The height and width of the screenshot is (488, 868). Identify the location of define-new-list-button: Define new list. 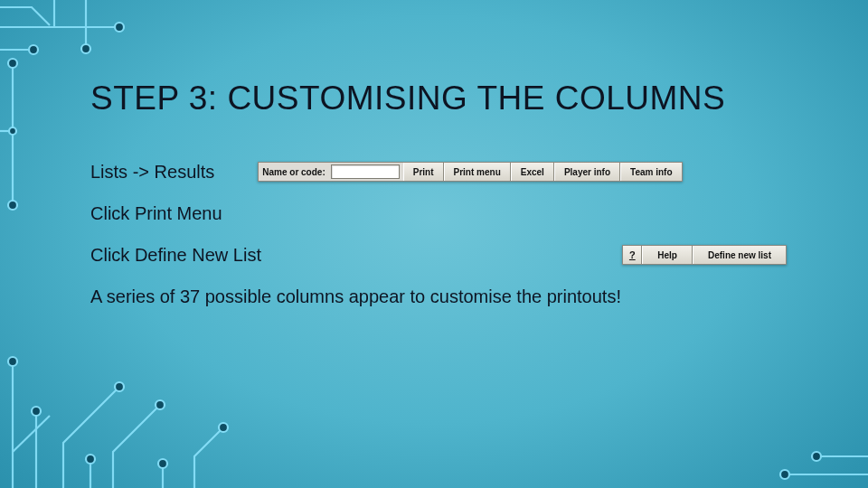
(740, 255).